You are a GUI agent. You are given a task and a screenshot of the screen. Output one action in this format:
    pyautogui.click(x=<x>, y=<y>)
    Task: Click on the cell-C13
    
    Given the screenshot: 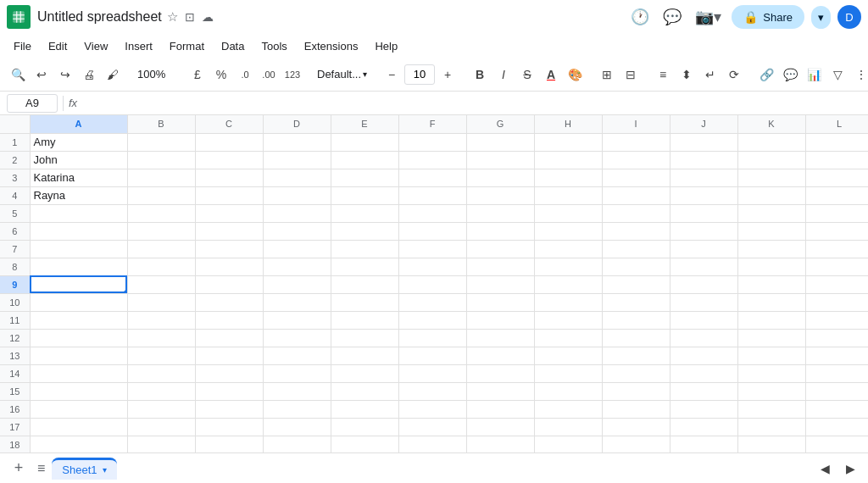 What is the action you would take?
    pyautogui.click(x=229, y=356)
    